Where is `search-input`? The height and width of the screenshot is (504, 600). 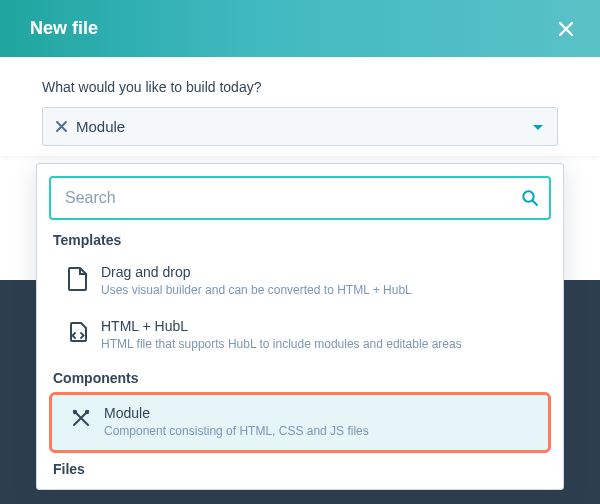
search-input is located at coordinates (300, 198).